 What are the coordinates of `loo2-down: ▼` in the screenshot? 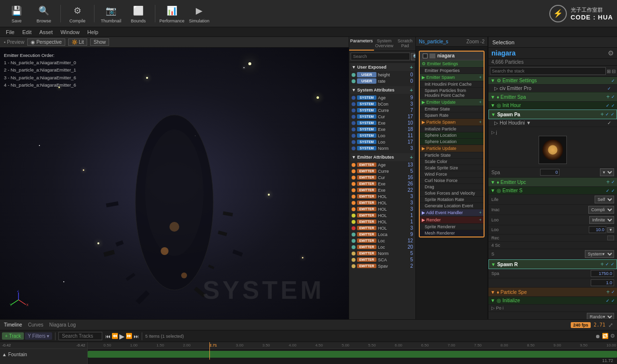 It's located at (611, 230).